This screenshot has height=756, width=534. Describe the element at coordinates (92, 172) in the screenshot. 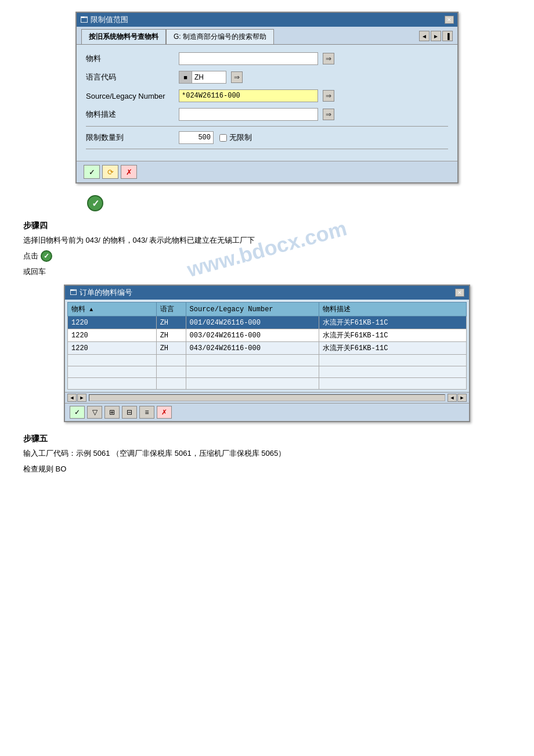

I see `confirm-button: ✓` at that location.